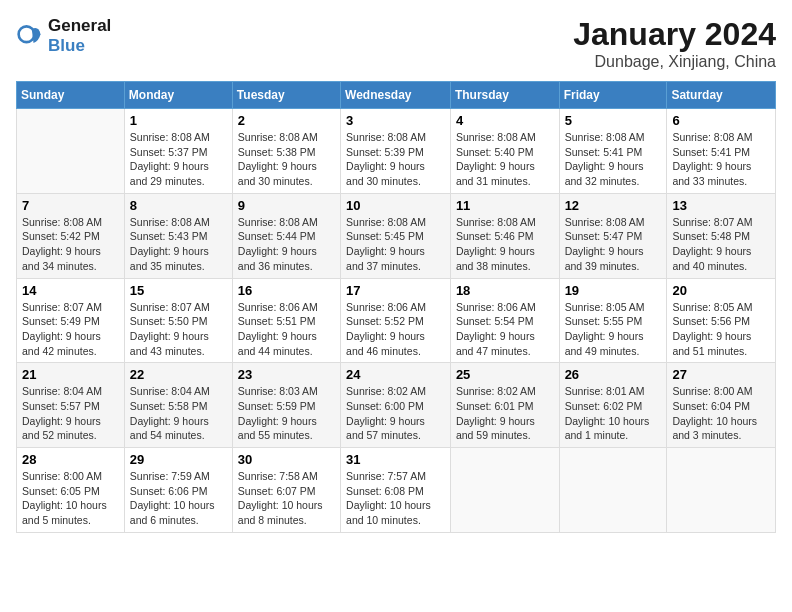 The height and width of the screenshot is (612, 792). What do you see at coordinates (178, 160) in the screenshot?
I see `day-info: Sunrise: 8:08 AMSunset: 5:37 PMDaylight:…` at bounding box center [178, 160].